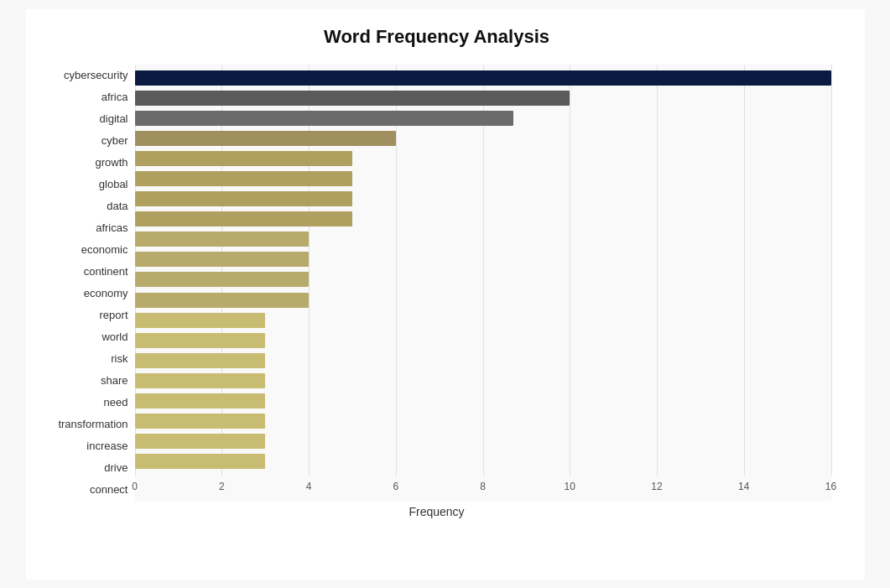 Image resolution: width=890 pixels, height=588 pixels. What do you see at coordinates (105, 250) in the screenshot?
I see `y-label: economic` at bounding box center [105, 250].